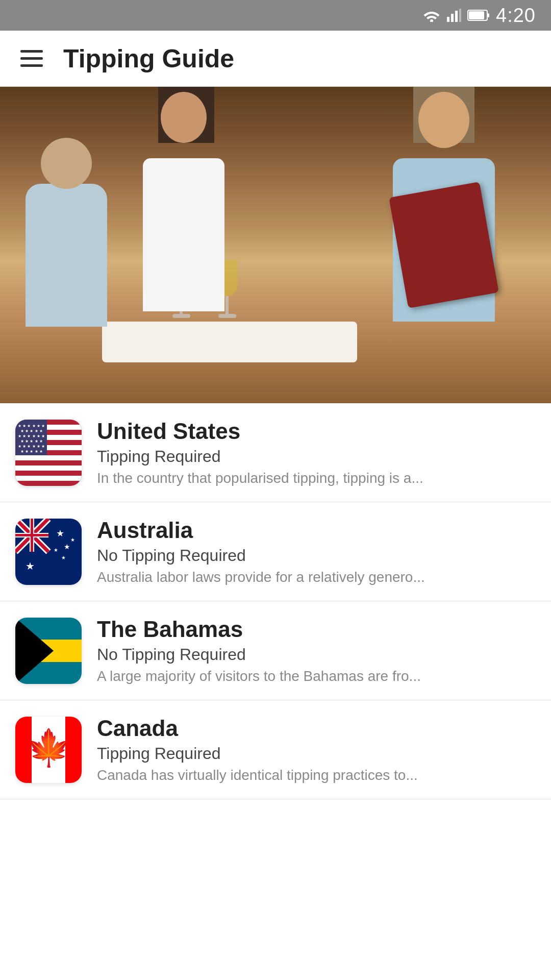 This screenshot has height=980, width=551. What do you see at coordinates (316, 650) in the screenshot?
I see `country-info-bs: The Bahamas No Tipping Required A large …` at bounding box center [316, 650].